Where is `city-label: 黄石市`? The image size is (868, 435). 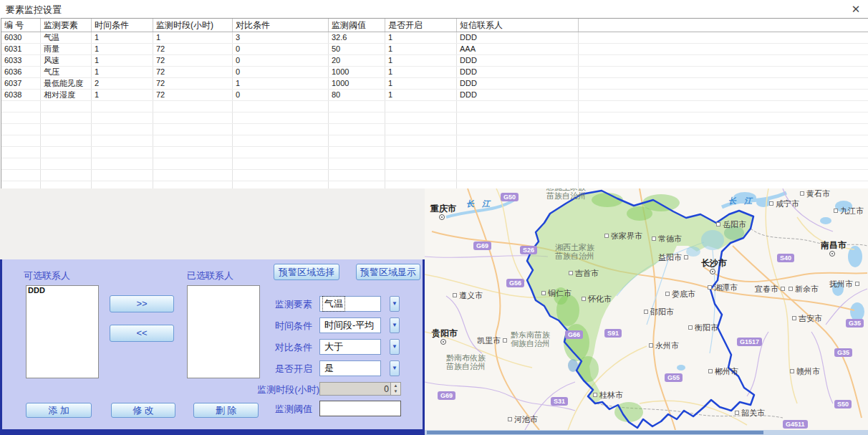 city-label: 黄石市 is located at coordinates (814, 193).